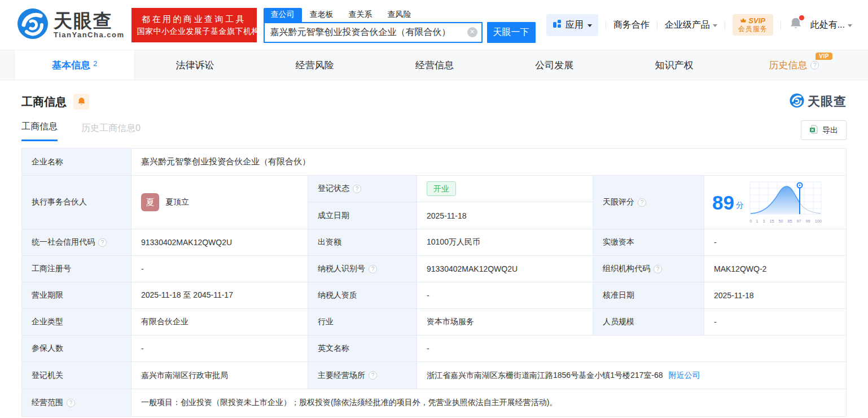 The height and width of the screenshot is (418, 868). Describe the element at coordinates (40, 131) in the screenshot. I see `subtab-business-info: 工商信息` at that location.